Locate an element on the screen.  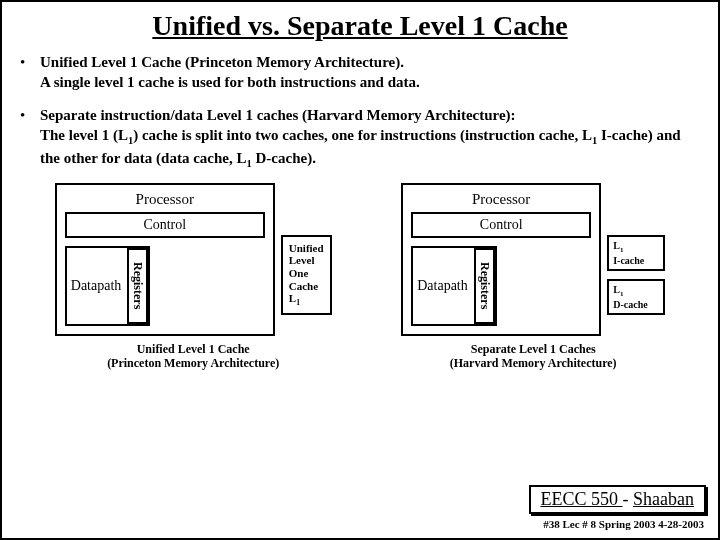
bullet-1-rest: A single level 1 cache is used for both … is located at coordinates (230, 82).